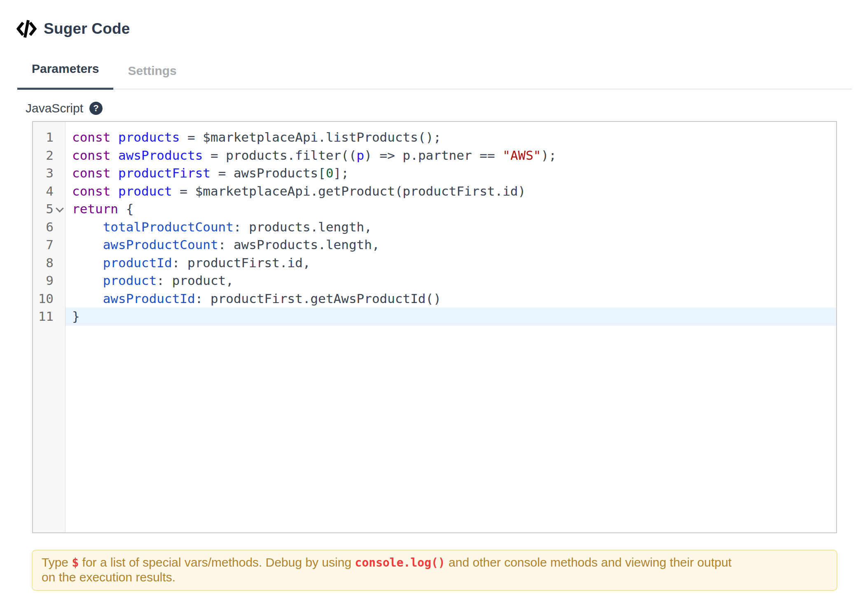  I want to click on notice-box: Type $ for a list of special vars/method…, so click(435, 570).